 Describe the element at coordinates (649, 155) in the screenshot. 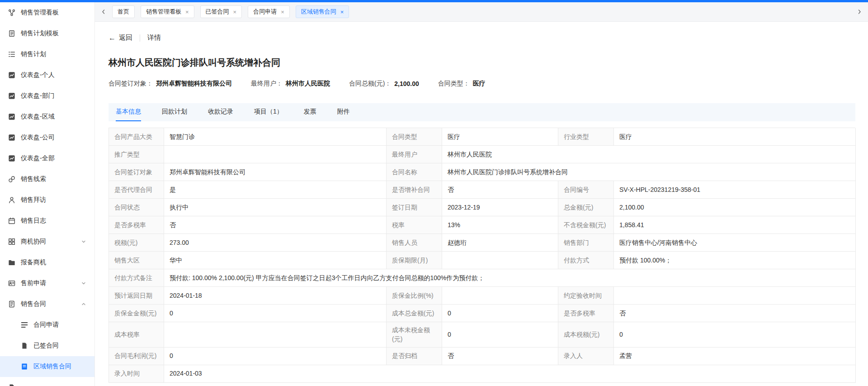

I see `field-value: 林州市人民医院` at that location.